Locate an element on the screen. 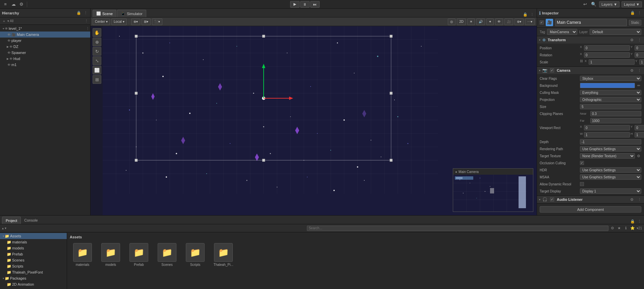 This screenshot has height=289, width=644. project-search-input is located at coordinates (458, 228).